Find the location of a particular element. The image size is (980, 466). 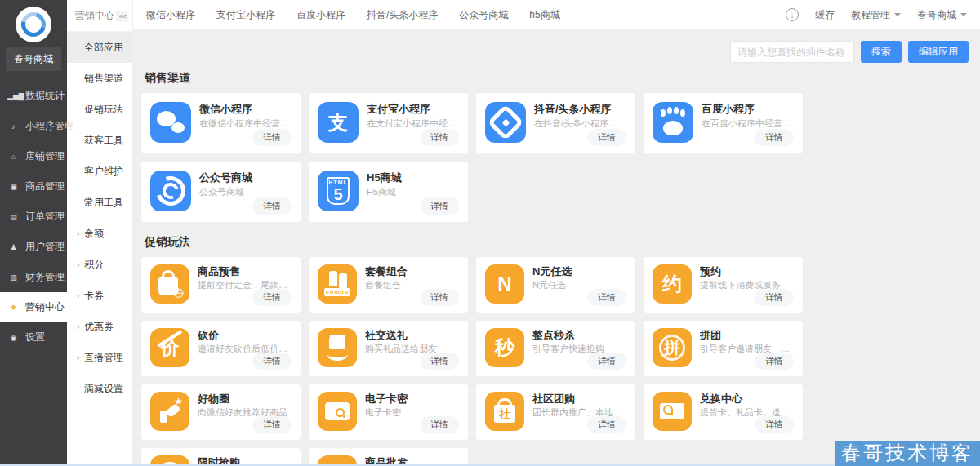

app-card: 公众号商城 公众号商城 详情 is located at coordinates (220, 192).